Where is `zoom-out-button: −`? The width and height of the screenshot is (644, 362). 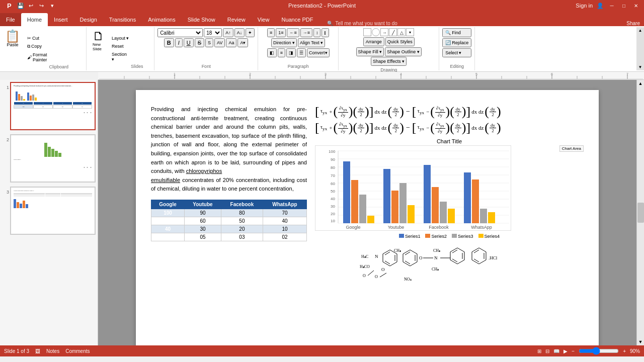 zoom-out-button: − is located at coordinates (573, 351).